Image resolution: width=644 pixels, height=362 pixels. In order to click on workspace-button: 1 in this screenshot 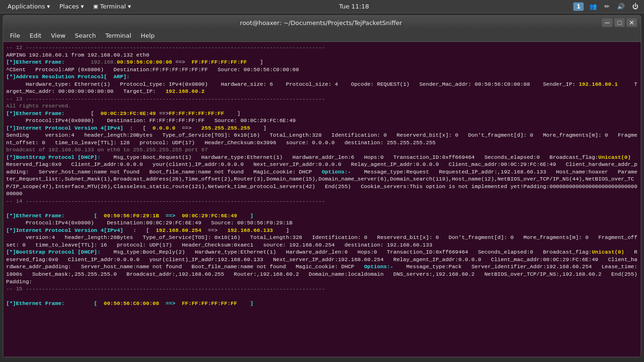, I will do `click(578, 7)`.